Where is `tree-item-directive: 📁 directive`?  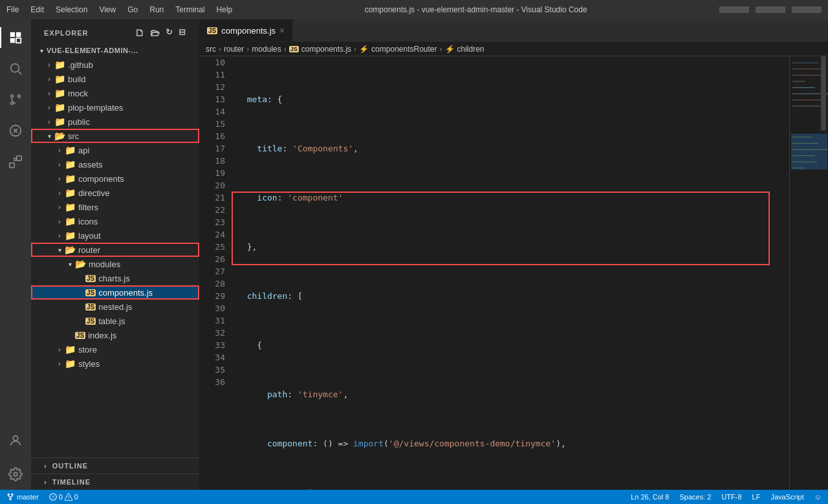 tree-item-directive: 📁 directive is located at coordinates (115, 193).